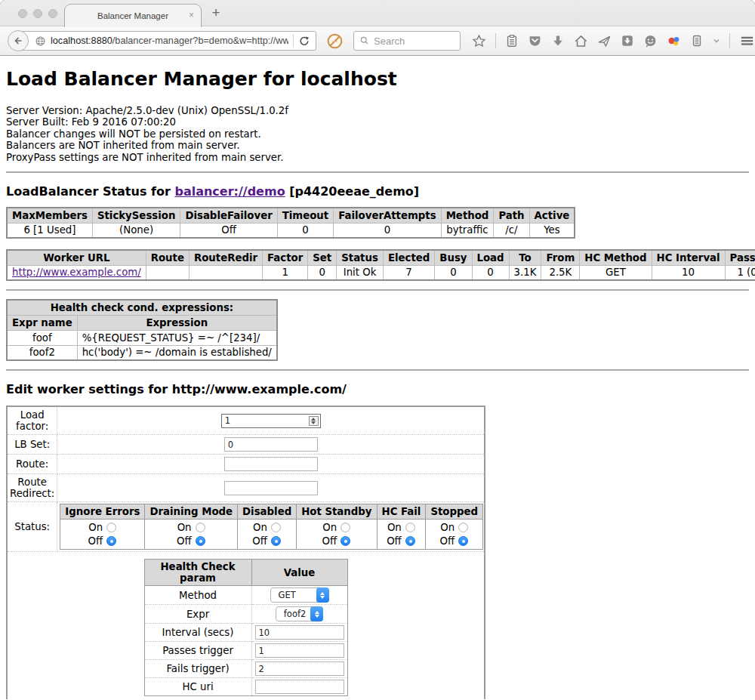  Describe the element at coordinates (616, 273) in the screenshot. I see `cell-hc-method: GET` at that location.